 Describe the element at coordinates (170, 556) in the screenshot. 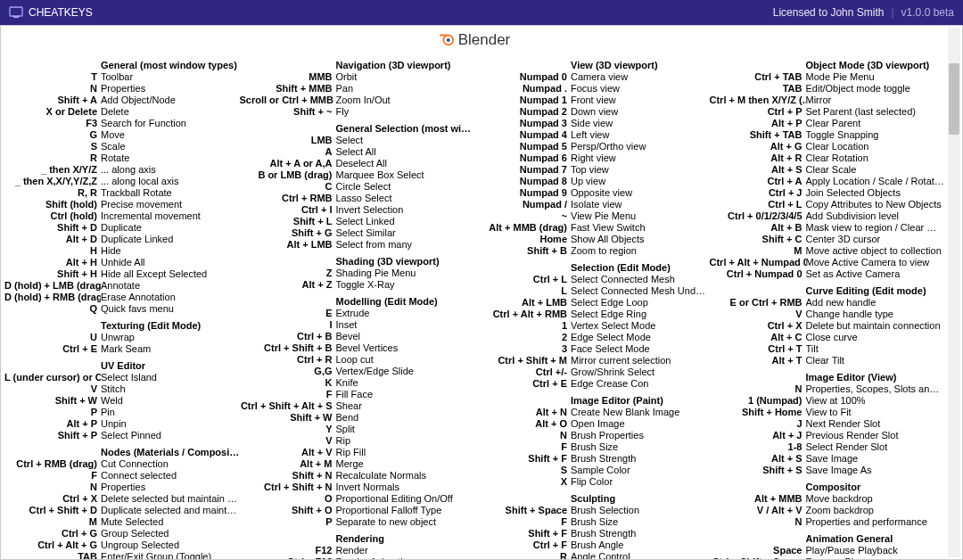

I see `shortcut-description: Enter/Exit Group (Toggle)` at that location.